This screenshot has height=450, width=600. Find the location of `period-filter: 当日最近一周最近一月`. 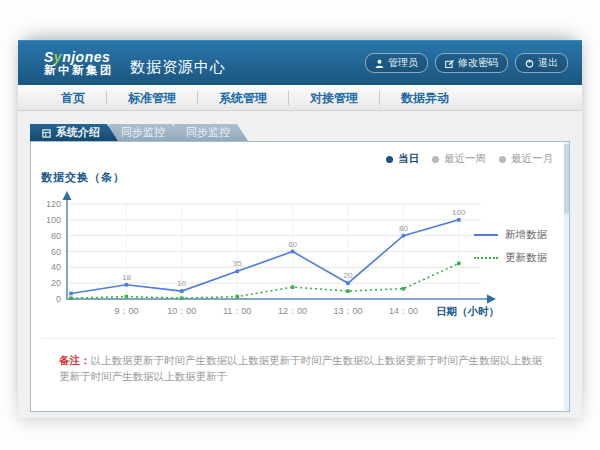

period-filter: 当日最近一周最近一月 is located at coordinates (470, 159).